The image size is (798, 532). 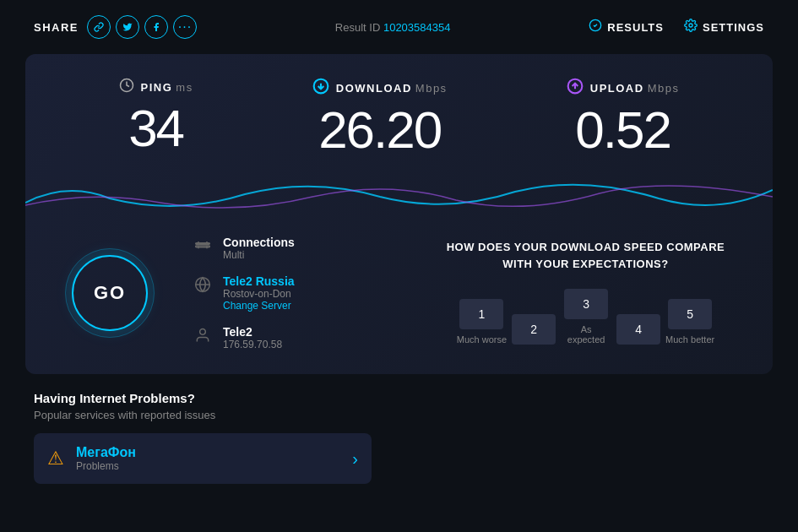 I want to click on globe-icon, so click(x=204, y=287).